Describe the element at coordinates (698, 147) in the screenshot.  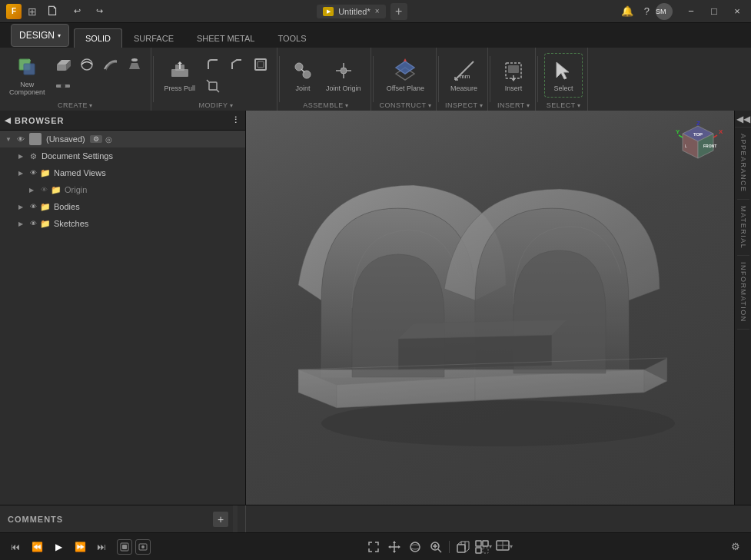
I see `orientation-cube: TOP L FRONT X Y Z` at that location.